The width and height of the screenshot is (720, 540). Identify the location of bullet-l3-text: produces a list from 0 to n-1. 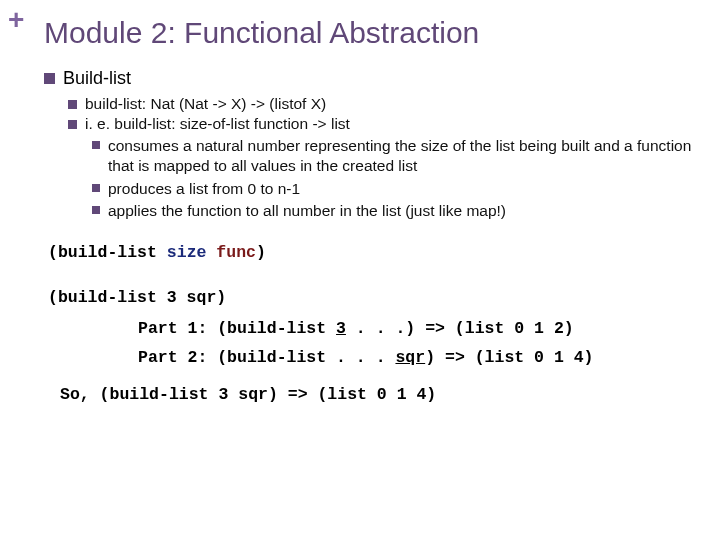
(204, 189).